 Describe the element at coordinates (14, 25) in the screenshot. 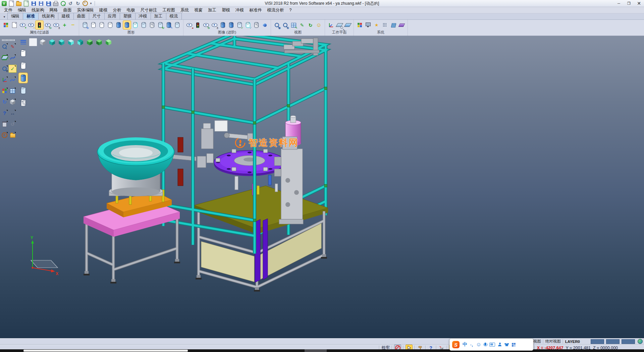

I see `attribute-document-icon` at that location.